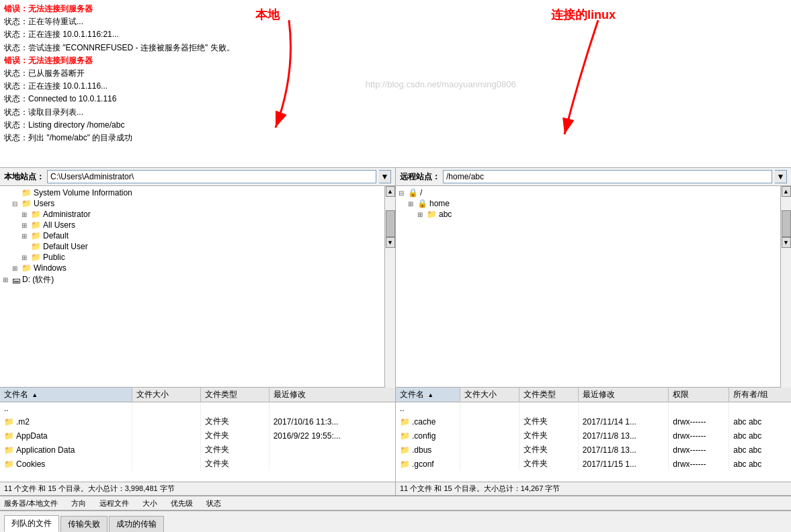 This screenshot has width=791, height=532. What do you see at coordinates (332, 450) in the screenshot?
I see `file-modified` at bounding box center [332, 450].